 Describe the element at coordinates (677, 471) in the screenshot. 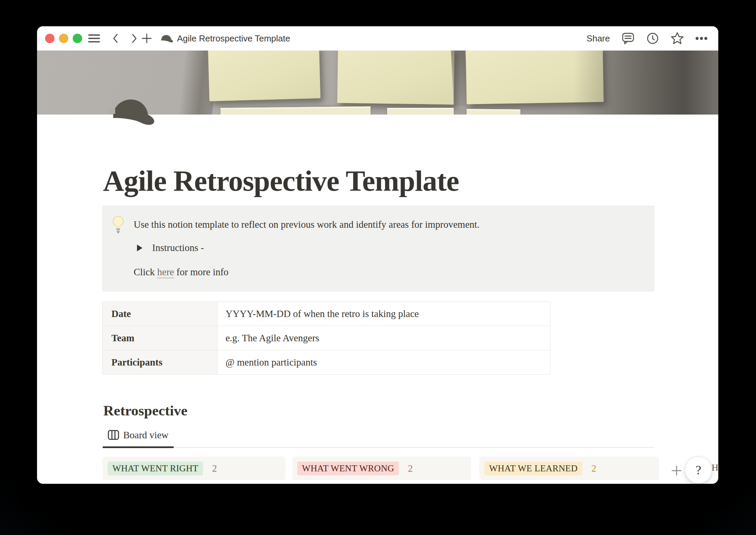

I see `add-group-button` at that location.